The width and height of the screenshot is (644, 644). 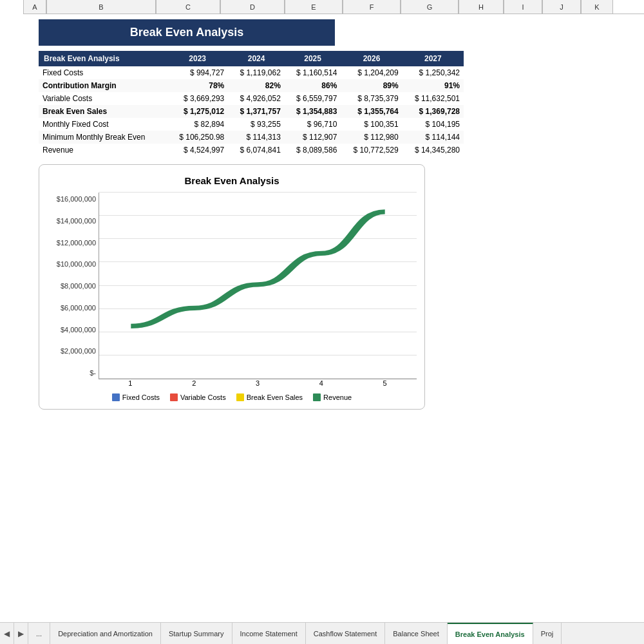 What do you see at coordinates (433, 73) in the screenshot?
I see `table-cell-0-4: $ 1,250,342` at bounding box center [433, 73].